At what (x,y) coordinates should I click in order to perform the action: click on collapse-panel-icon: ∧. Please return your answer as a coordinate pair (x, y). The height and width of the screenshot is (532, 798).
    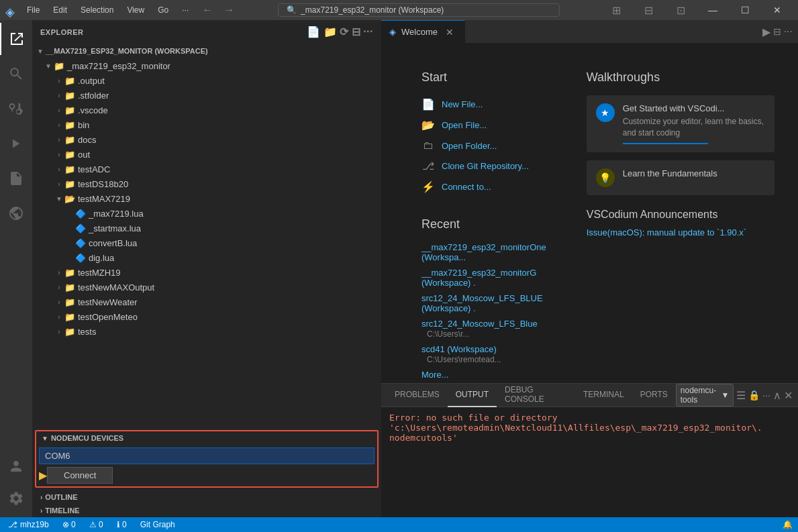
    Looking at the image, I should click on (777, 396).